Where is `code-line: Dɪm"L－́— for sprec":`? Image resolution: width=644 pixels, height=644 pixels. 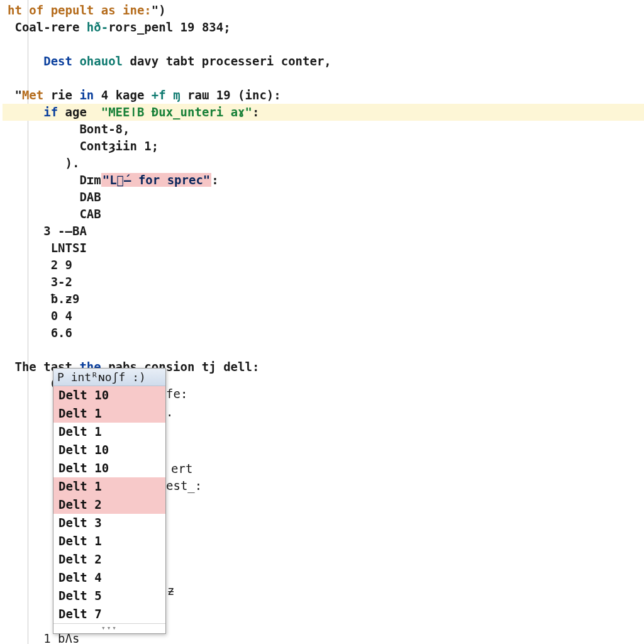
code-line: Dɪm"L－́— for sprec": is located at coordinates (323, 180).